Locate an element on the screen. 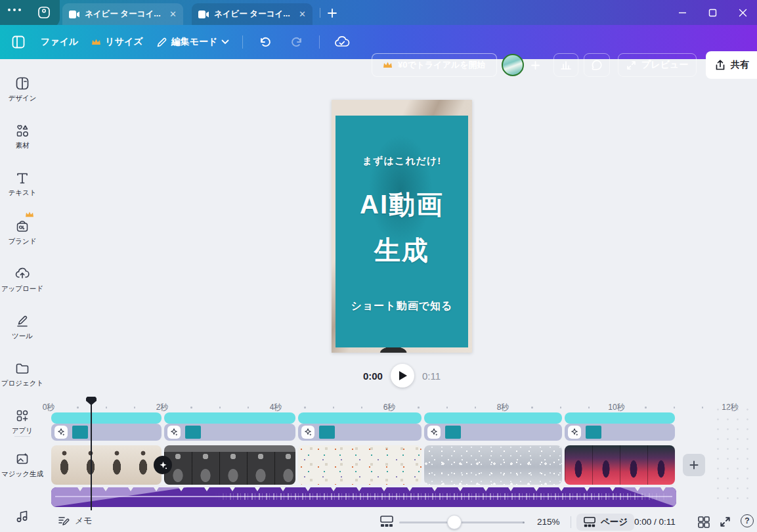 Image resolution: width=757 pixels, height=532 pixels. zoom-slider-track is located at coordinates (462, 523).